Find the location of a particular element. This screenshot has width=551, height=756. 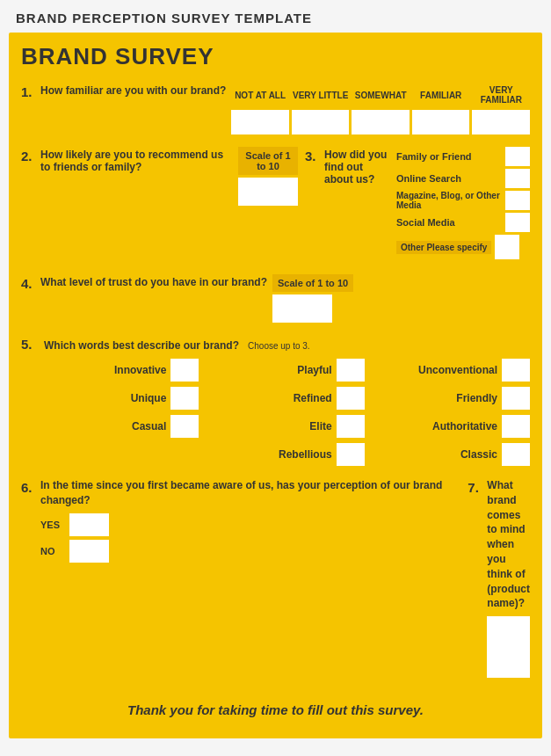

q5-box-friendly is located at coordinates (516, 398).